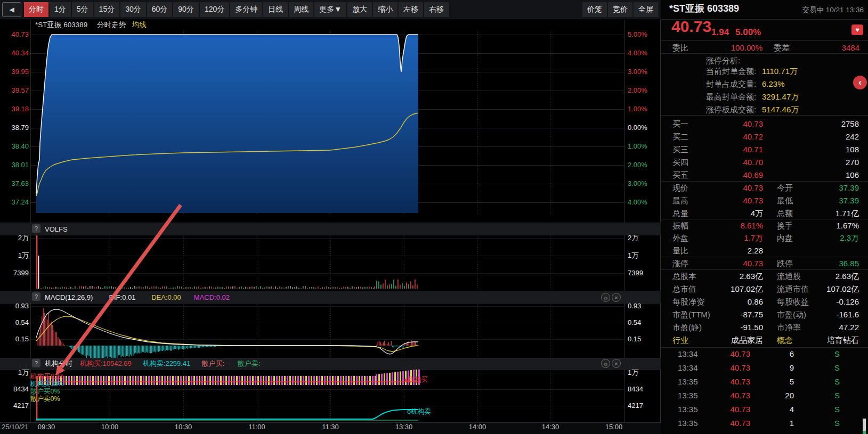  What do you see at coordinates (826, 226) in the screenshot?
I see `stat-value: 1.67%` at bounding box center [826, 226].